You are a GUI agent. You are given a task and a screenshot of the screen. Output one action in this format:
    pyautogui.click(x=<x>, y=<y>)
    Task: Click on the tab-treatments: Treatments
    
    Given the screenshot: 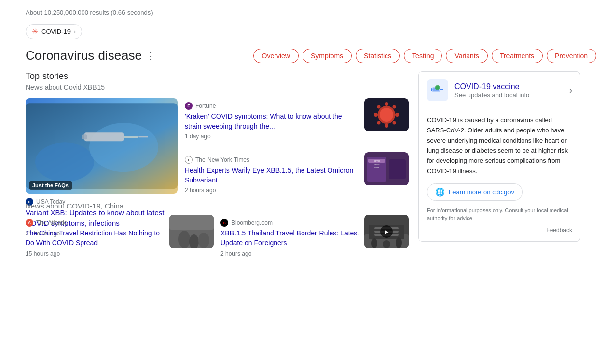 What is the action you would take?
    pyautogui.click(x=517, y=56)
    